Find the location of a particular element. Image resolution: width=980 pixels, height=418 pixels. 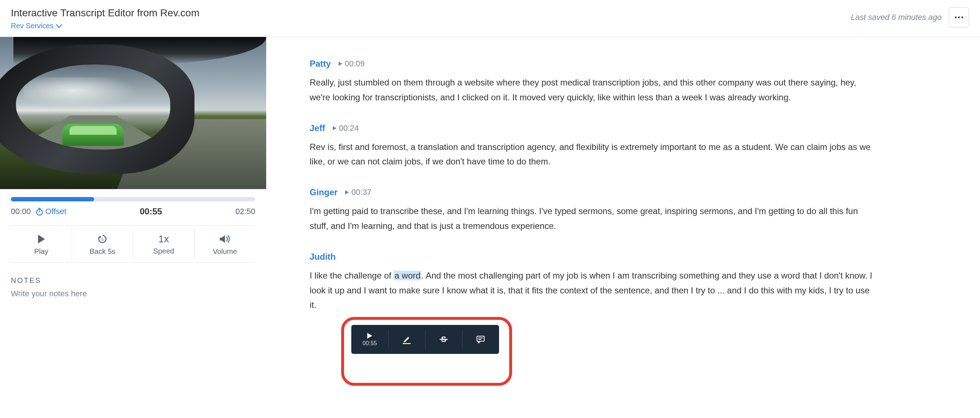

header-right: Last saved 6 minutes ago is located at coordinates (910, 17).